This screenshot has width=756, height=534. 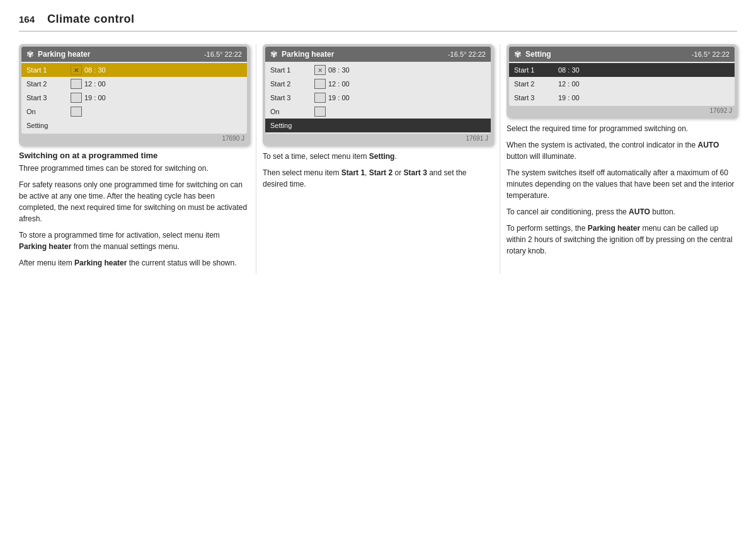 I want to click on screen-info-1: -16.5° 22:22, so click(x=223, y=54).